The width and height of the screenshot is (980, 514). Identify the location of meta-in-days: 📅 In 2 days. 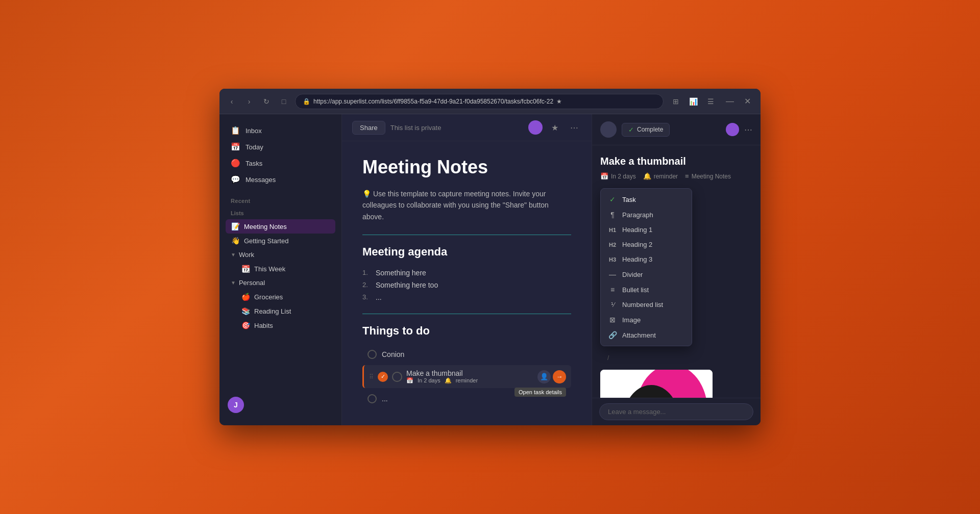
(618, 176).